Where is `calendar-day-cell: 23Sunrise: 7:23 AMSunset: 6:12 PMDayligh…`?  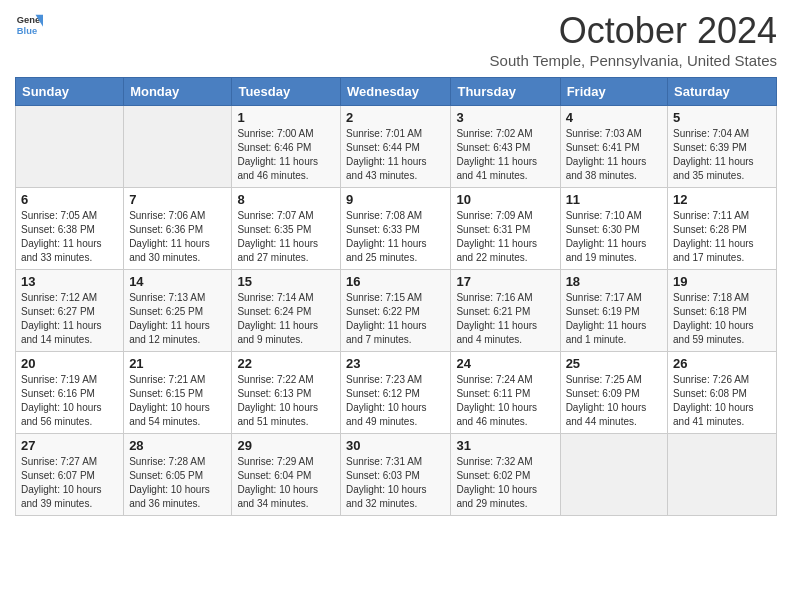
calendar-day-cell: 23Sunrise: 7:23 AMSunset: 6:12 PMDayligh… is located at coordinates (396, 393).